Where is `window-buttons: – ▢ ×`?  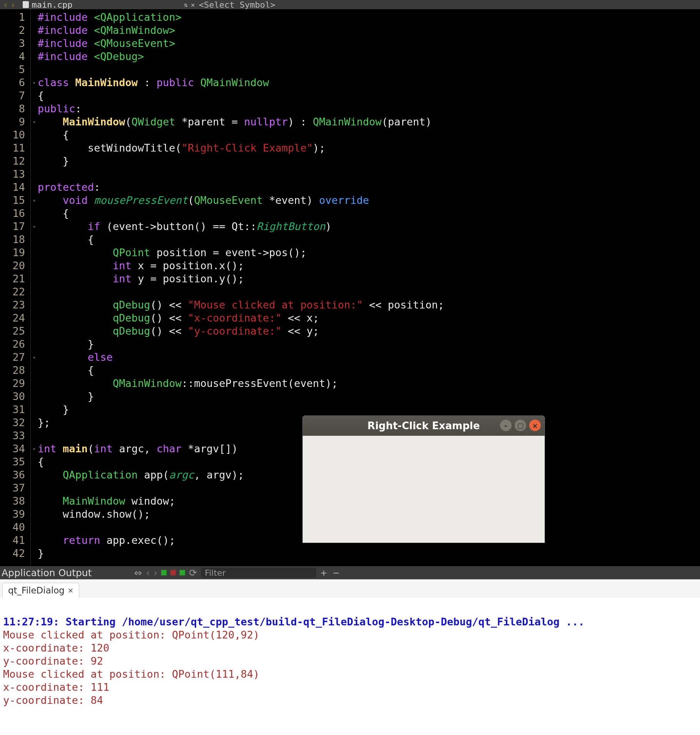 window-buttons: – ▢ × is located at coordinates (520, 425).